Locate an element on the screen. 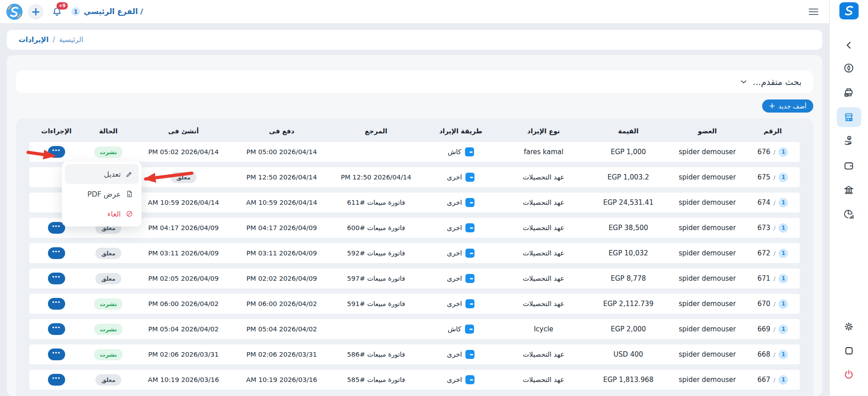 This screenshot has width=868, height=396. cell-number: 1/675 is located at coordinates (773, 177).